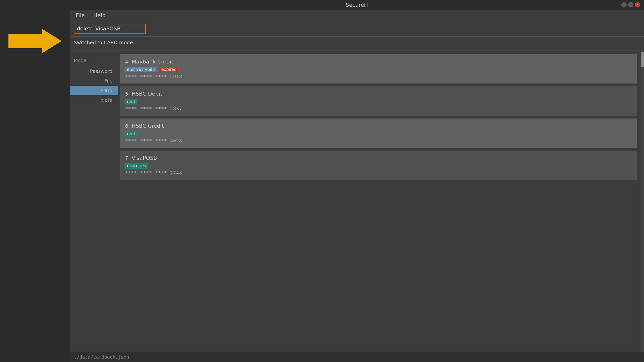 This screenshot has height=362, width=644. What do you see at coordinates (152, 62) in the screenshot?
I see `card-name: Maybank Credit` at bounding box center [152, 62].